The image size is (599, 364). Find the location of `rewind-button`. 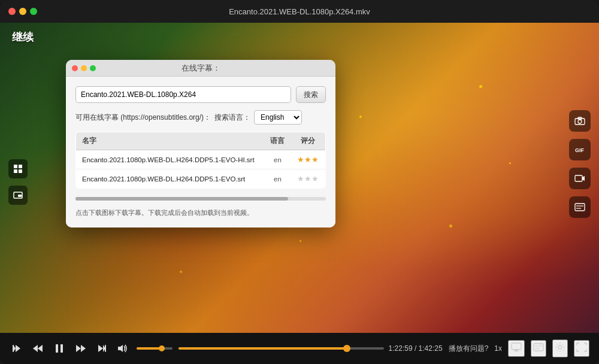

rewind-button is located at coordinates (38, 348).